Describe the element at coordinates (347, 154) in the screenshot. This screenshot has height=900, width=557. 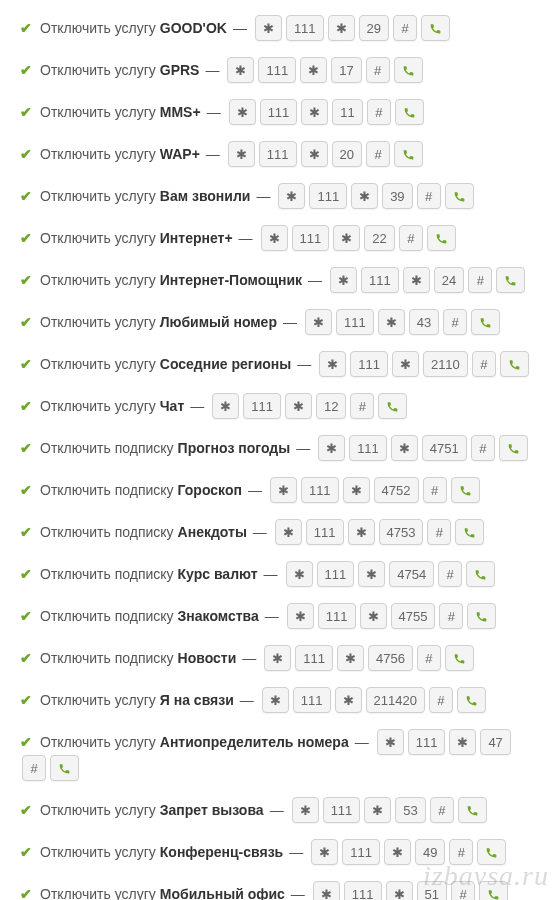
I see `key-code-b: 20` at that location.